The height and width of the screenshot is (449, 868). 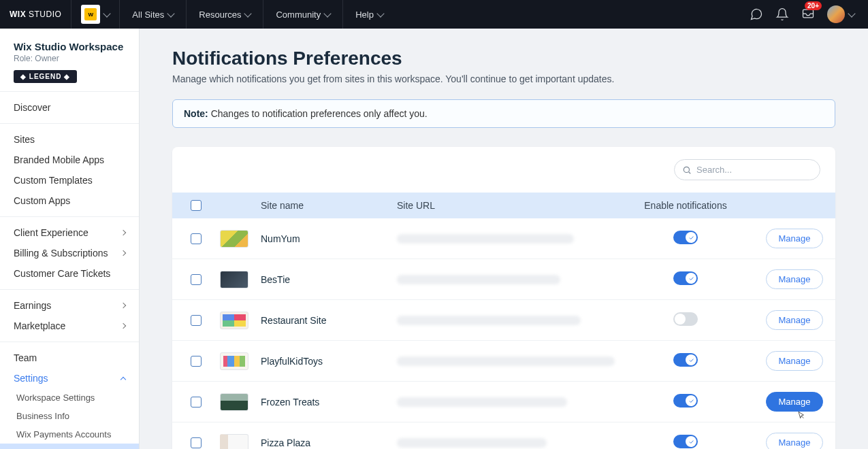 What do you see at coordinates (69, 446) in the screenshot?
I see `sidebar-sub-notifications: Notifications Preferences` at bounding box center [69, 446].